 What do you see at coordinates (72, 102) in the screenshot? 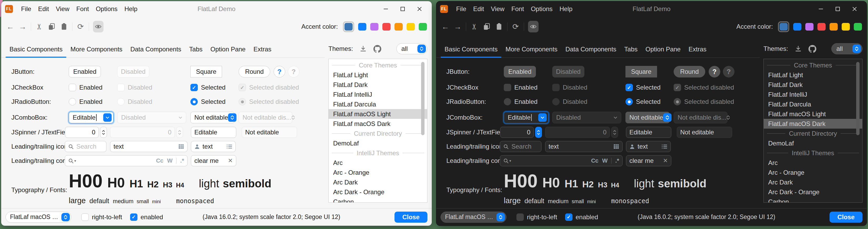
I see `radio-enabled` at bounding box center [72, 102].